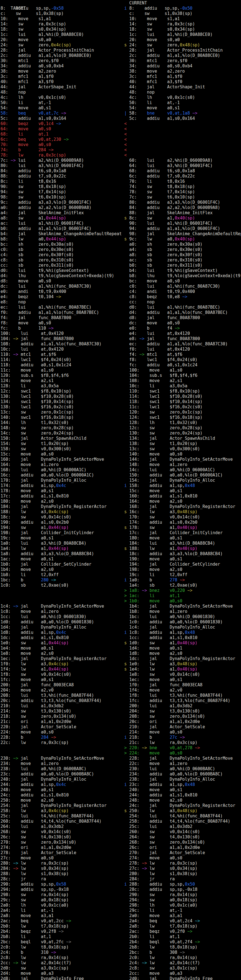  I want to click on current-line: 4c: lh v0,0x1c(s0), so click(160, 97).